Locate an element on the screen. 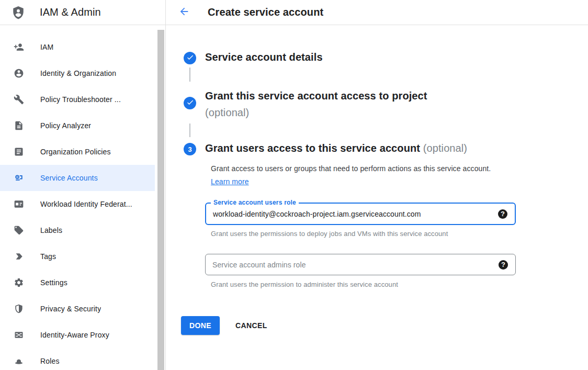 This screenshot has height=370, width=588. card-icon is located at coordinates (19, 204).